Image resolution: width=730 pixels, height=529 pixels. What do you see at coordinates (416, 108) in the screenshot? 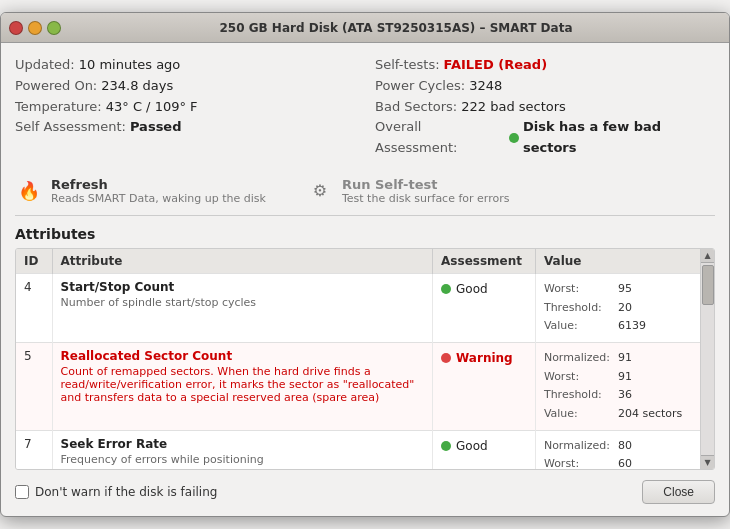
I see `badsectors-label: Bad Sectors:` at bounding box center [416, 108].